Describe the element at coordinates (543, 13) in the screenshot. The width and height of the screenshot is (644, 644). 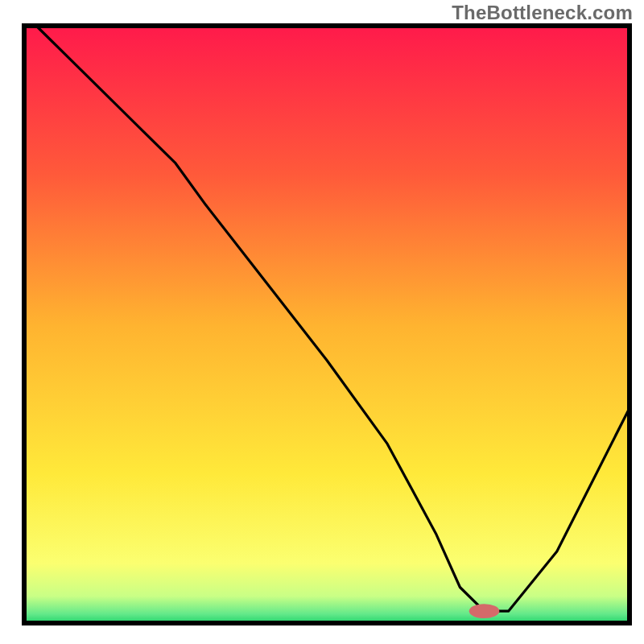
I see `watermark-text: TheBottleneck.com` at that location.